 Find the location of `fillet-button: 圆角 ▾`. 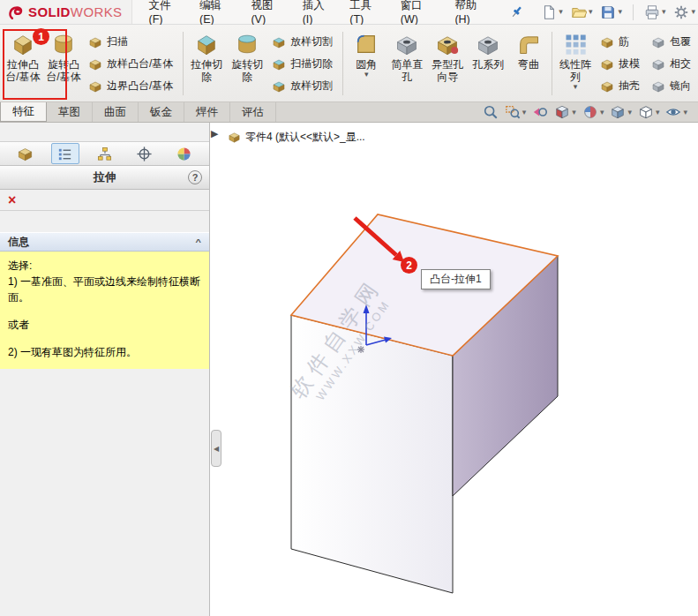

fillet-button: 圆角 ▾ is located at coordinates (366, 64).